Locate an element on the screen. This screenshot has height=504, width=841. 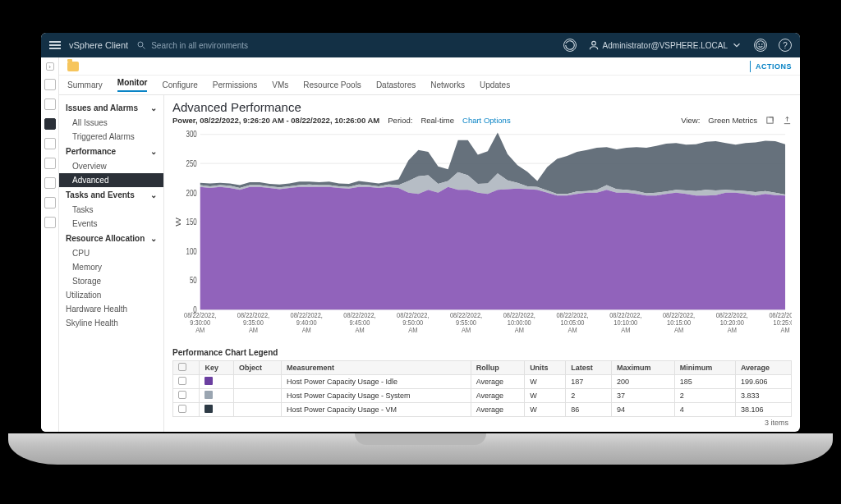
divider is located at coordinates (751, 66).